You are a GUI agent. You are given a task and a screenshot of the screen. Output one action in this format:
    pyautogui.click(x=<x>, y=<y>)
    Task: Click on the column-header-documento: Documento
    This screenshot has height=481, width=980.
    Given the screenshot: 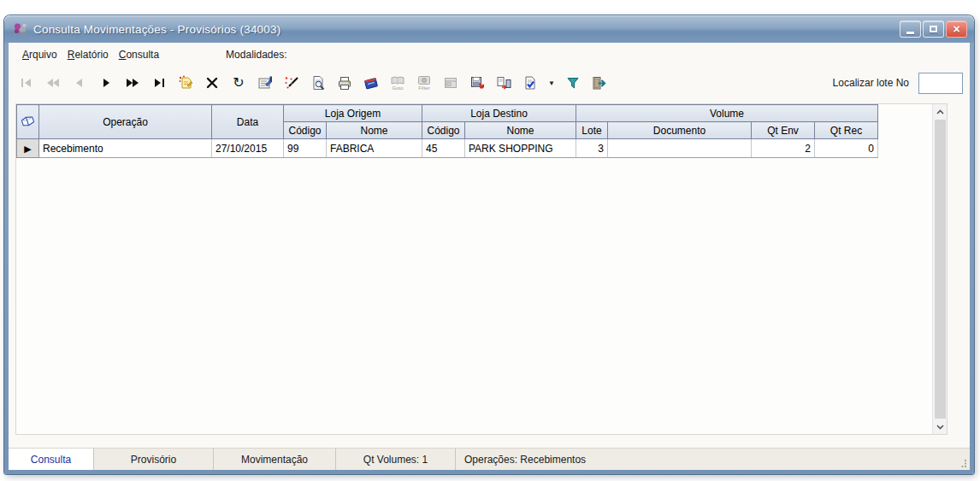 What is the action you would take?
    pyautogui.click(x=680, y=131)
    